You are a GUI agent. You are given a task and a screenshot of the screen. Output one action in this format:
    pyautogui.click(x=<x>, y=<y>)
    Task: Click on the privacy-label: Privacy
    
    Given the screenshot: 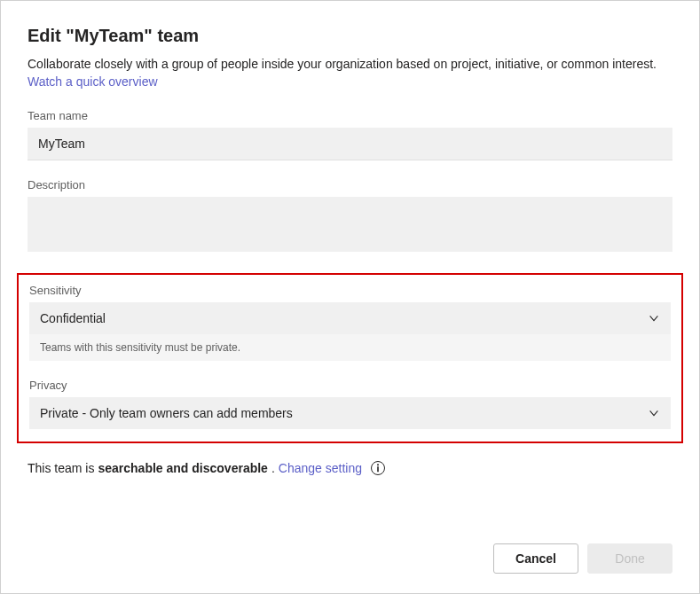 What is the action you would take?
    pyautogui.click(x=350, y=385)
    